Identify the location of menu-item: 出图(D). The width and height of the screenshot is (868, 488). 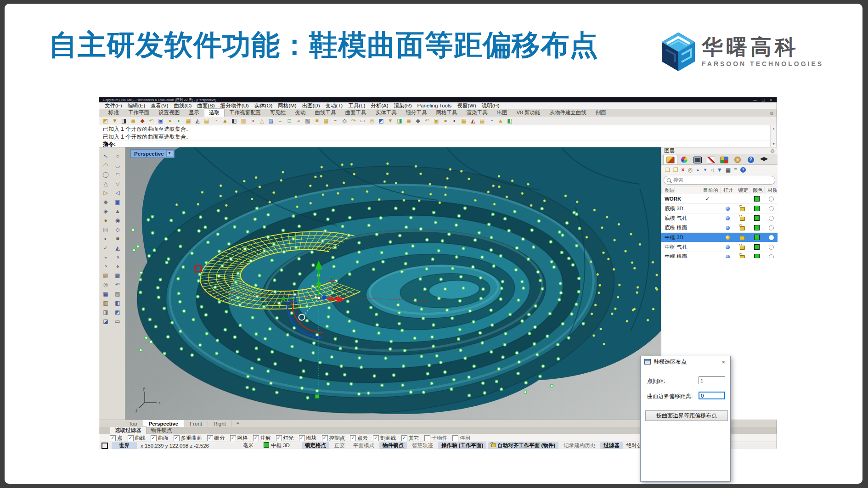
(311, 106).